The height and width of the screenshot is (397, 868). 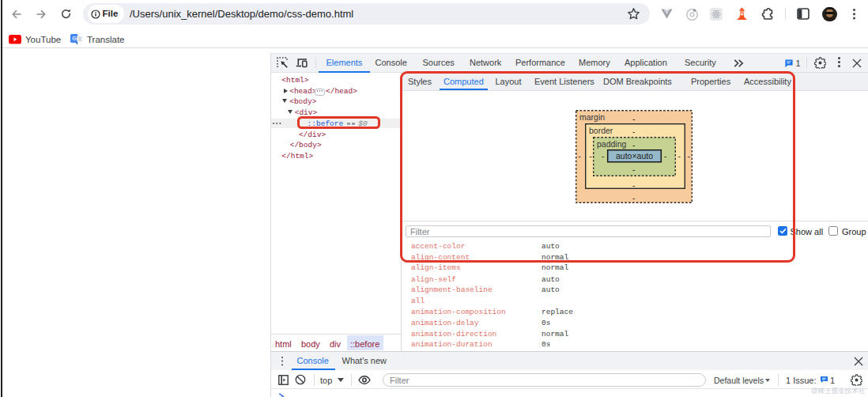 I want to click on svg-text: G, so click(x=74, y=38).